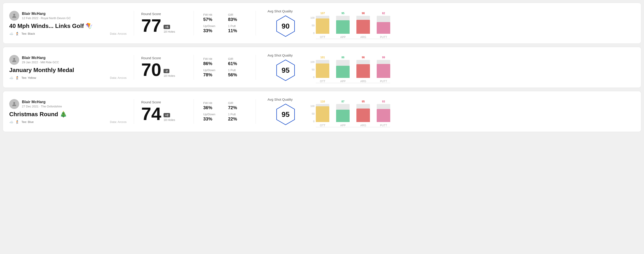 Image resolution: width=644 pixels, height=254 pixels. Describe the element at coordinates (353, 25) in the screenshot. I see `bars-area: 107 OTT 95 APP 98 ARG 82 PUTT` at that location.